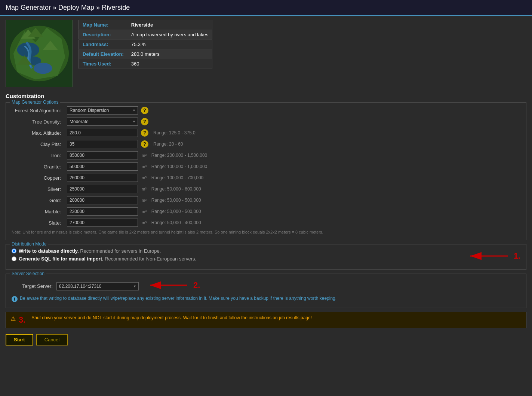 This screenshot has height=396, width=532. What do you see at coordinates (102, 178) in the screenshot?
I see `copper-input` at bounding box center [102, 178].